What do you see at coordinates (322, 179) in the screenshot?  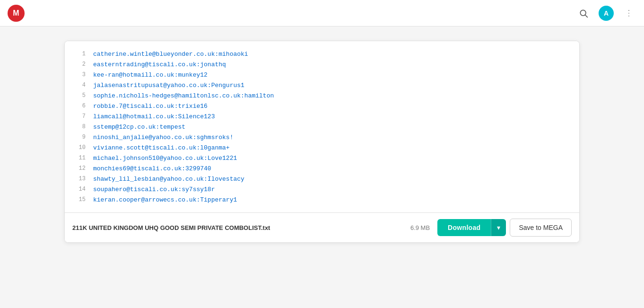 I see `table-row: 13shawty_lil_lesbian@yahoo.co.uk:Ilovest…` at bounding box center [322, 179].